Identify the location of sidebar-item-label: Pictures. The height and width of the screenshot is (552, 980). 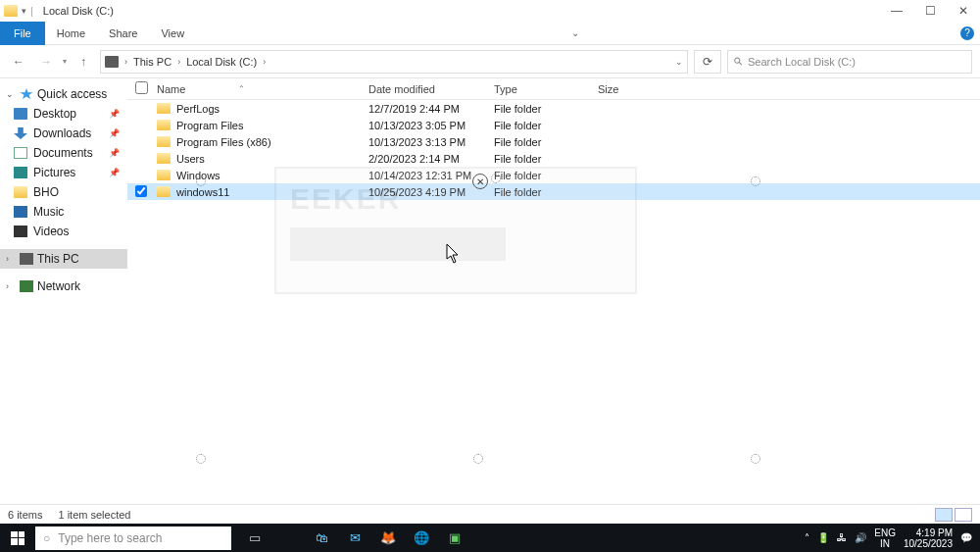
(55, 173).